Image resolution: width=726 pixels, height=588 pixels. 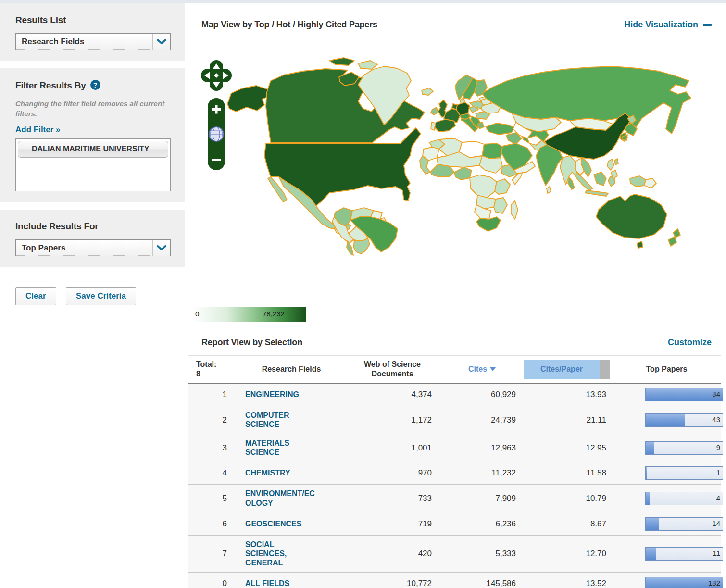 What do you see at coordinates (454, 448) in the screenshot?
I see `table-row: 3 MATERIALS SCIENCE 1,001 12,963 12.95 9` at bounding box center [454, 448].